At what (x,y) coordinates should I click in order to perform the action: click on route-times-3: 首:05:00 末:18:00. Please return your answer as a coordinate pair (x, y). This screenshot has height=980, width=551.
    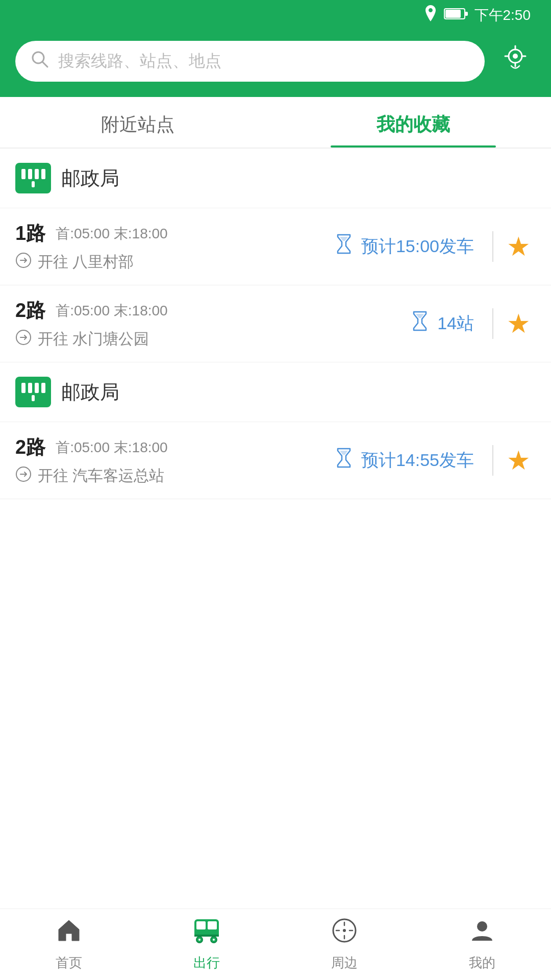
    Looking at the image, I should click on (112, 448).